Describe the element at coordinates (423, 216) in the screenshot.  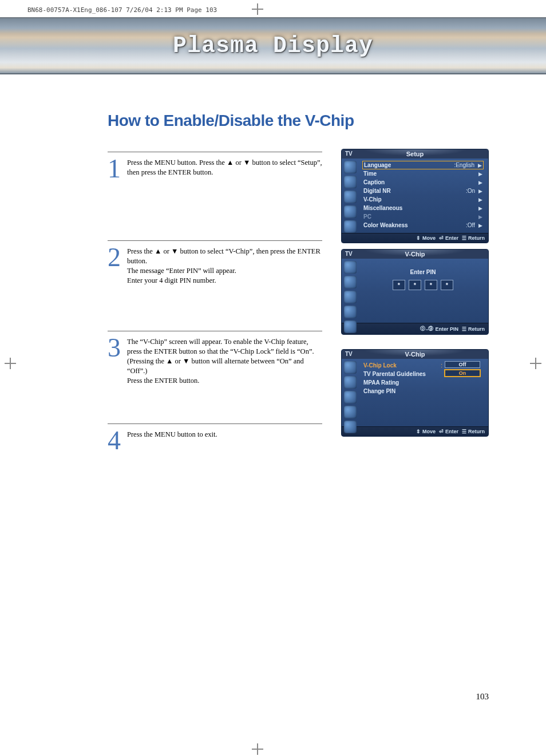
I see `menu-row-pc: PC ▶` at that location.